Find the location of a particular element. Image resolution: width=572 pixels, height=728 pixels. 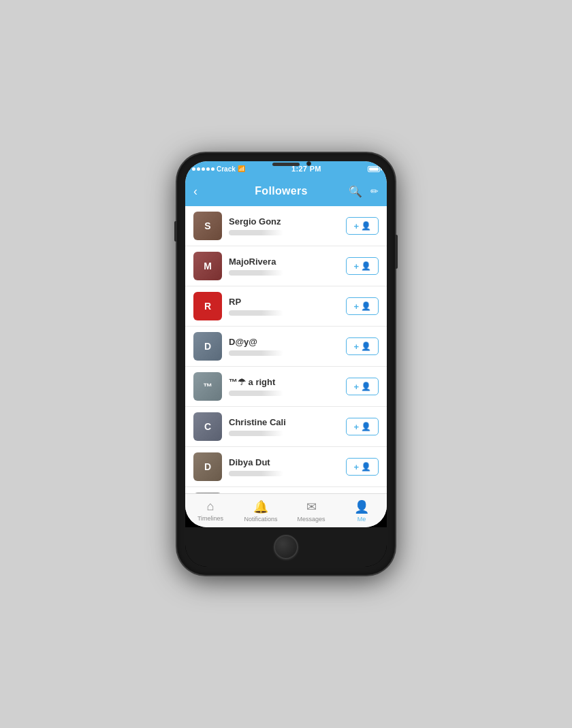

follower-name-dibya: Dibya Dut is located at coordinates (284, 463).